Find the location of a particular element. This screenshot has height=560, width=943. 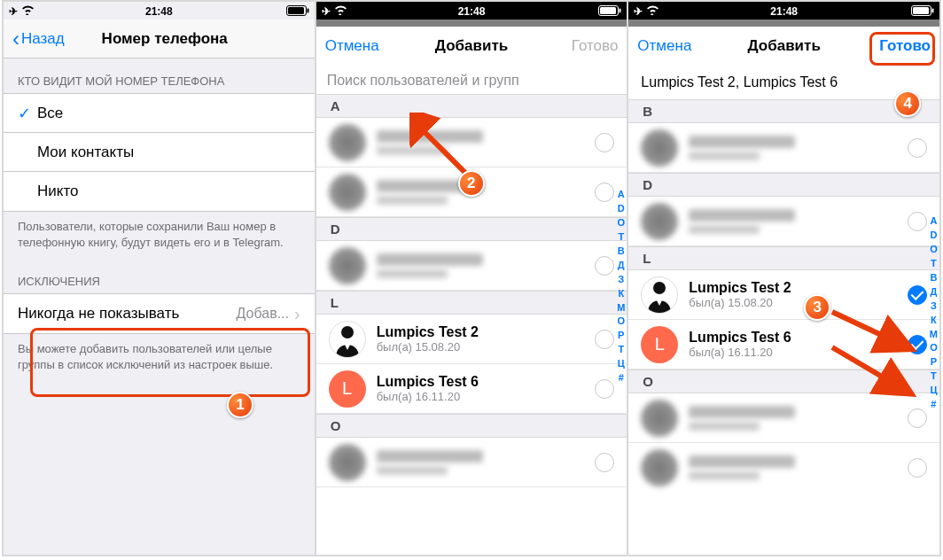

done-button: Готово is located at coordinates (905, 46).